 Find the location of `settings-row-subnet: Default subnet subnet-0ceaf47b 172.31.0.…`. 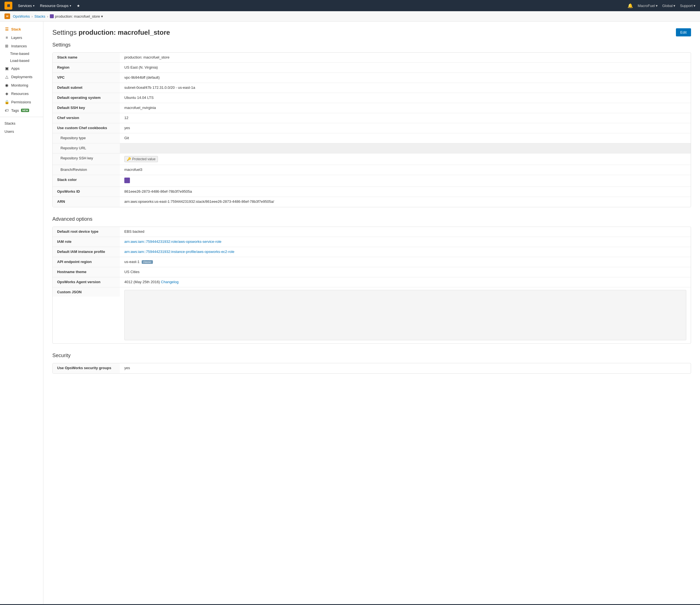

settings-row-subnet: Default subnet subnet-0ceaf47b 172.31.0.… is located at coordinates (372, 88).